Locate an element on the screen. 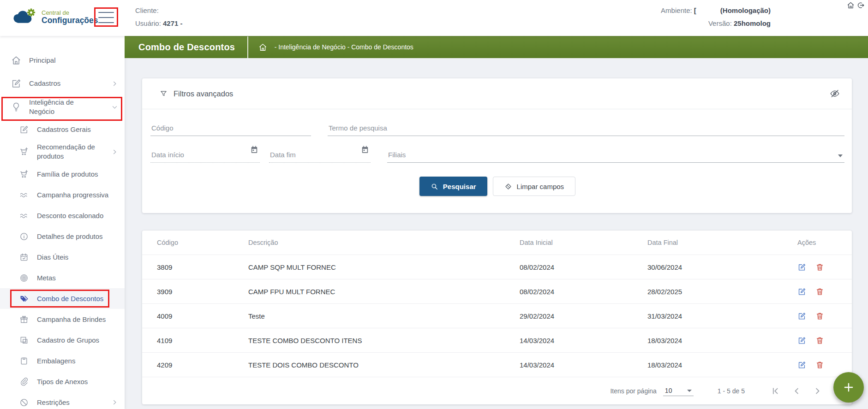 The width and height of the screenshot is (868, 409). filters-title: Filtros avançados is located at coordinates (203, 94).